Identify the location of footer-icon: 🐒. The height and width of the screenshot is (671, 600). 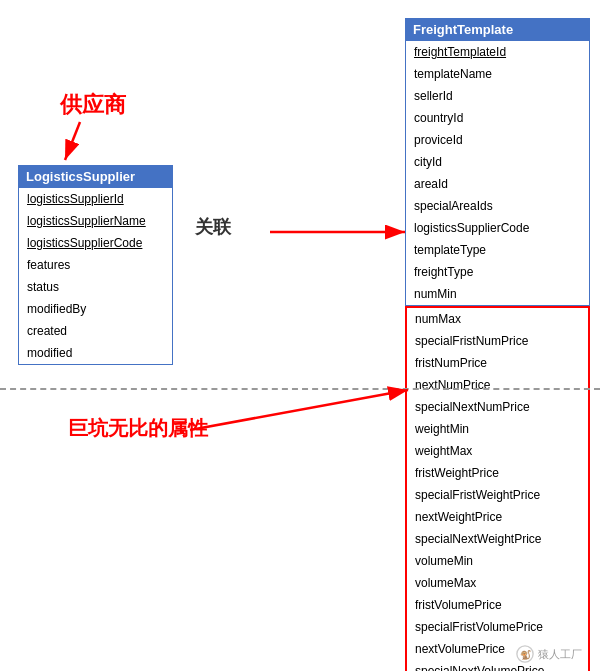
(525, 654).